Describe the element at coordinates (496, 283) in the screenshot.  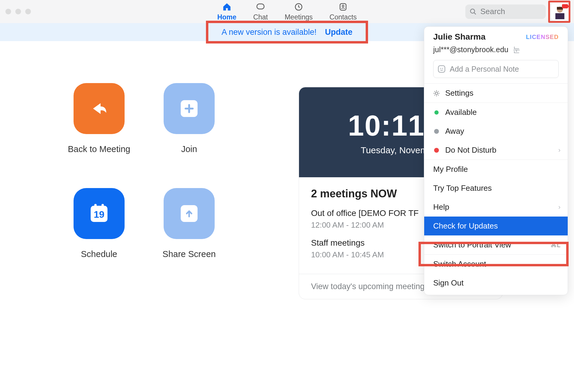
I see `menu-sign-out: Sign Out` at that location.